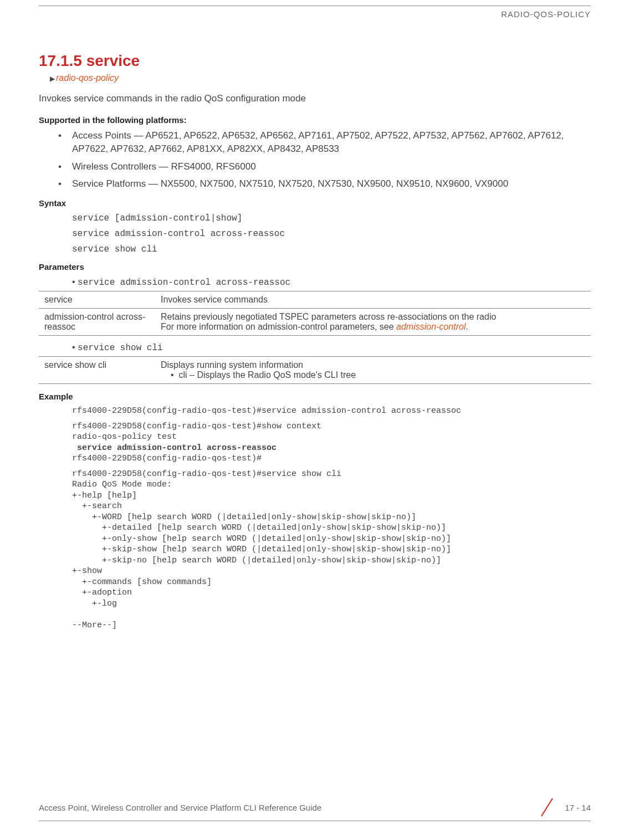 This screenshot has width=624, height=840. Describe the element at coordinates (180, 808) in the screenshot. I see `footer-guide-title: Access Point, Wireless Controller and Se…` at that location.